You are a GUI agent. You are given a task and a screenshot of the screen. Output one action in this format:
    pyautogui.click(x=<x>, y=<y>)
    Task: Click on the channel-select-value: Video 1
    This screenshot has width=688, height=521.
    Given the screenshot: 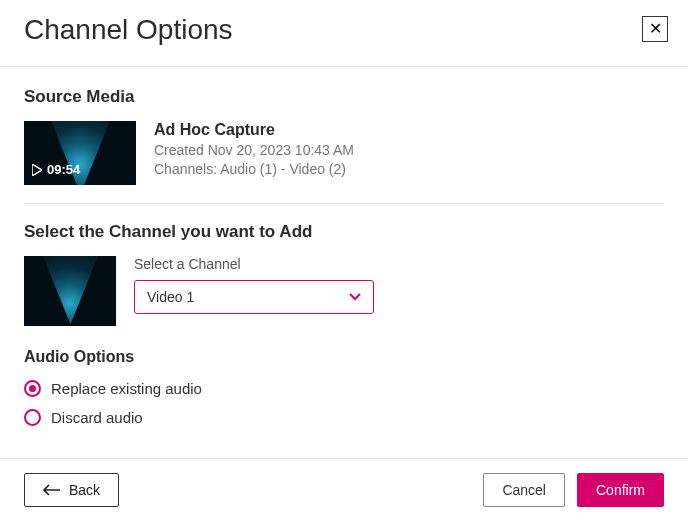 What is the action you would take?
    pyautogui.click(x=170, y=297)
    